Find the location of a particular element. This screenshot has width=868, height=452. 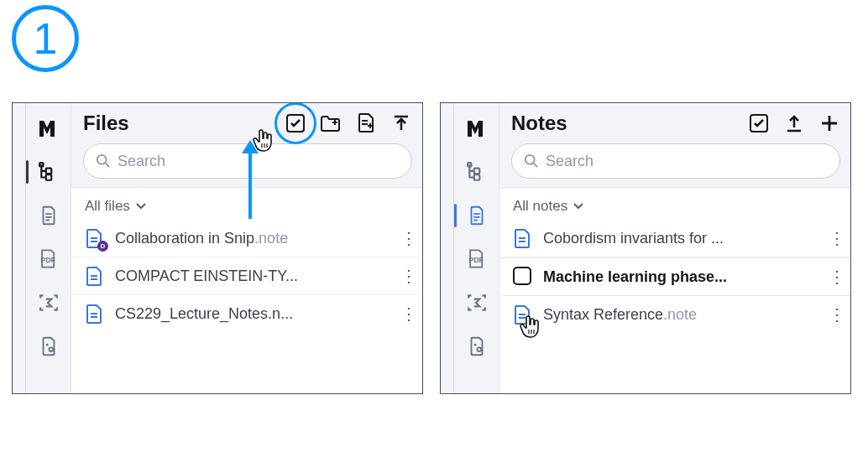

file-label: Collaboration in Snip.note is located at coordinates (253, 238).